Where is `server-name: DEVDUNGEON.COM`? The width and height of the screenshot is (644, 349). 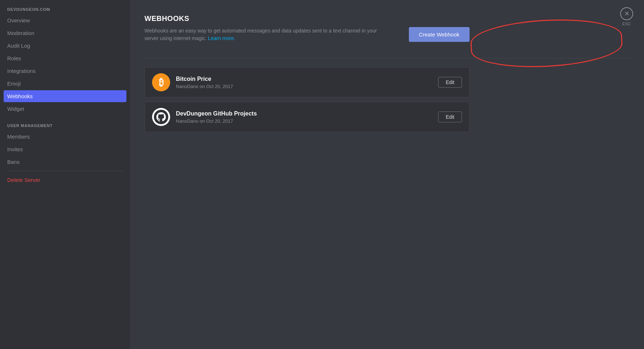
server-name: DEVDUNGEON.COM is located at coordinates (65, 9).